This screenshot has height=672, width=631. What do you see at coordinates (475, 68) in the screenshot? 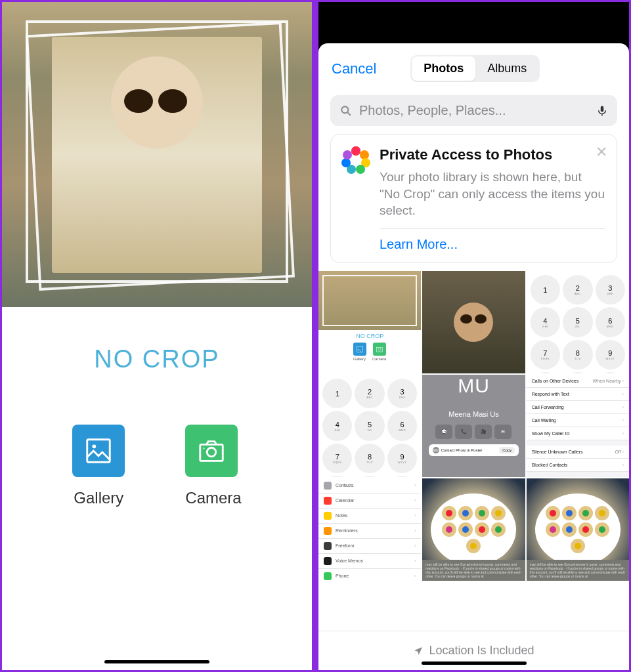
I see `segmented-control: Photos Albums` at bounding box center [475, 68].